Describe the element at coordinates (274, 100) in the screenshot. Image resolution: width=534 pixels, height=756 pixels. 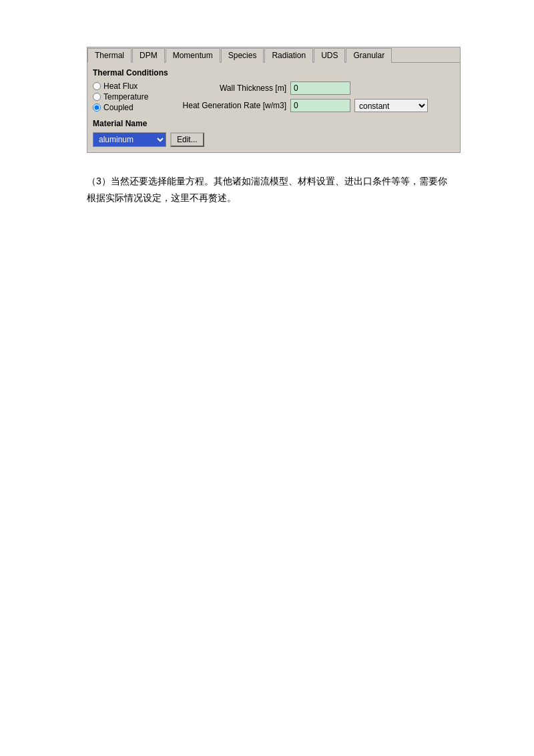
I see `tab-panel: Thermal DPM Momentum Species Radiation U…` at that location.